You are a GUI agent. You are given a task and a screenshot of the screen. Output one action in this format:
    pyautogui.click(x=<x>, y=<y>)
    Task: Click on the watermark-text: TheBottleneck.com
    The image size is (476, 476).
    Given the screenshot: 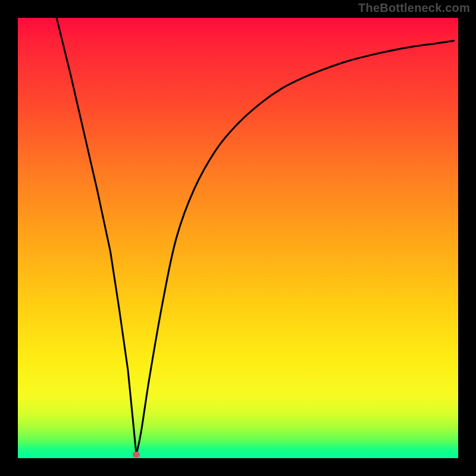 What is the action you would take?
    pyautogui.click(x=414, y=8)
    